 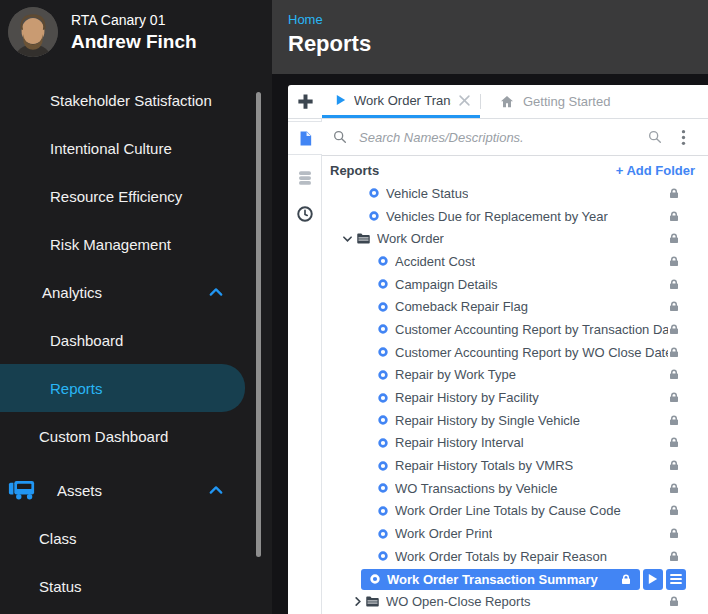 What do you see at coordinates (653, 580) in the screenshot?
I see `run-report-button` at bounding box center [653, 580].